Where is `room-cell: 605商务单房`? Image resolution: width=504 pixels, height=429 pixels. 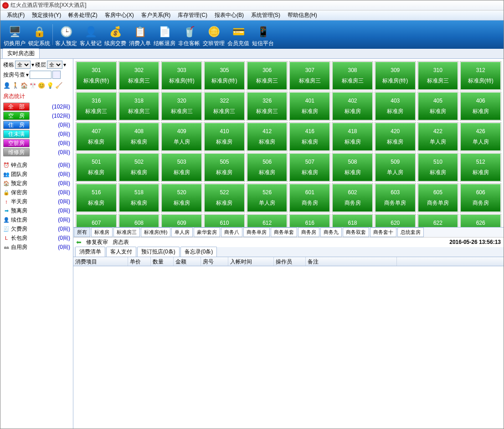 room-cell: 605商务单房 is located at coordinates (438, 198).